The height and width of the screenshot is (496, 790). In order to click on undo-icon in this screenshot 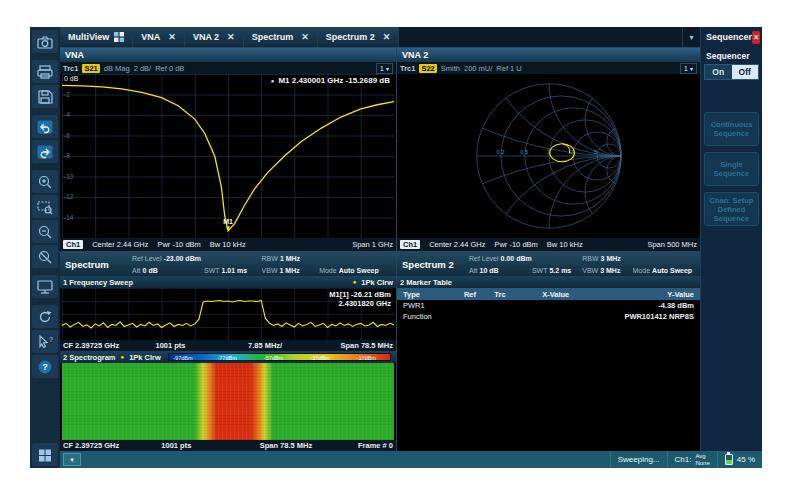, I will do `click(45, 127)`.